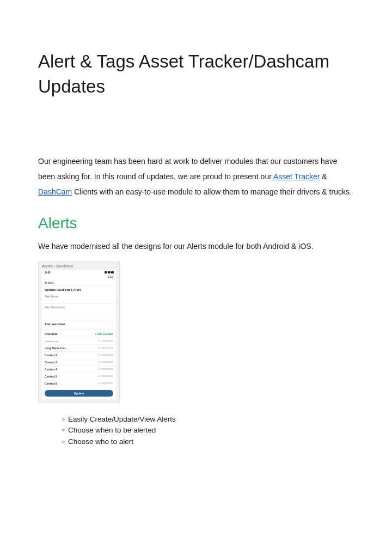 The width and height of the screenshot is (392, 554). I want to click on wifi-icon, so click(109, 272).